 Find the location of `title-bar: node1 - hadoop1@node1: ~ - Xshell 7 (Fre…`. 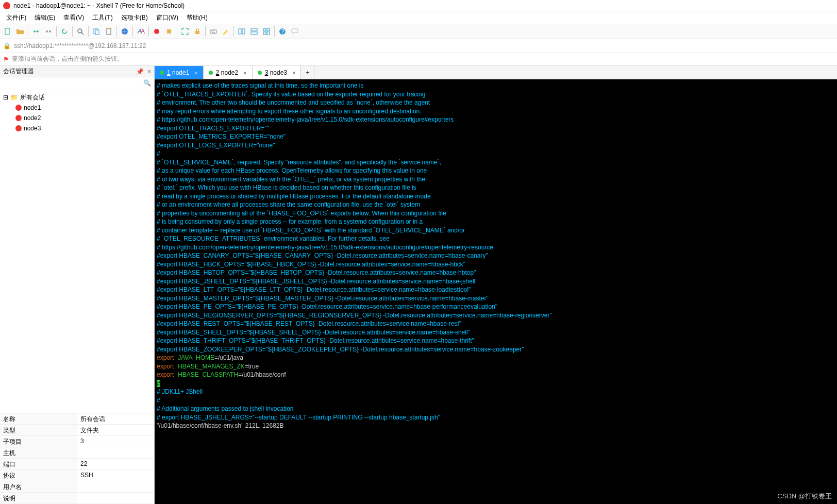

title-bar: node1 - hadoop1@node1: ~ - Xshell 7 (Fre… is located at coordinates (418, 6).